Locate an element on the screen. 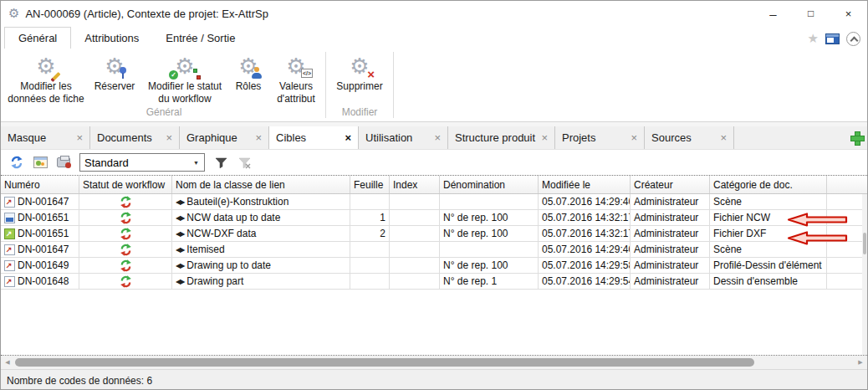 Image resolution: width=868 pixels, height=390 pixels. tab-structure-produit: Structure produit× is located at coordinates (502, 137).